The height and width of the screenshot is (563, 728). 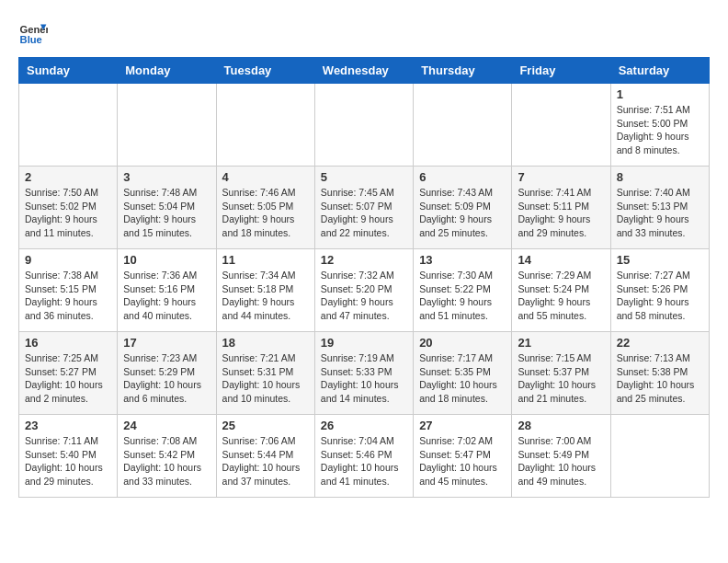 What do you see at coordinates (68, 177) in the screenshot?
I see `day-number: 2` at bounding box center [68, 177].